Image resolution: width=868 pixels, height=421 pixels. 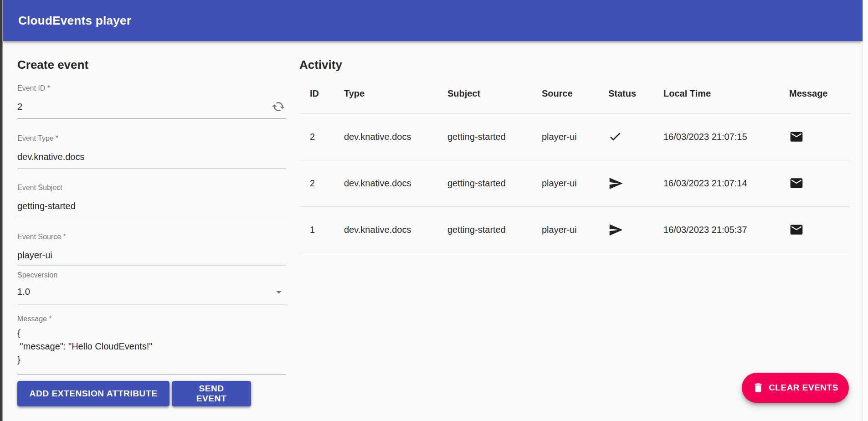 What do you see at coordinates (575, 94) in the screenshot?
I see `table-header-row: ID Type Subject Source Status Local Time…` at bounding box center [575, 94].